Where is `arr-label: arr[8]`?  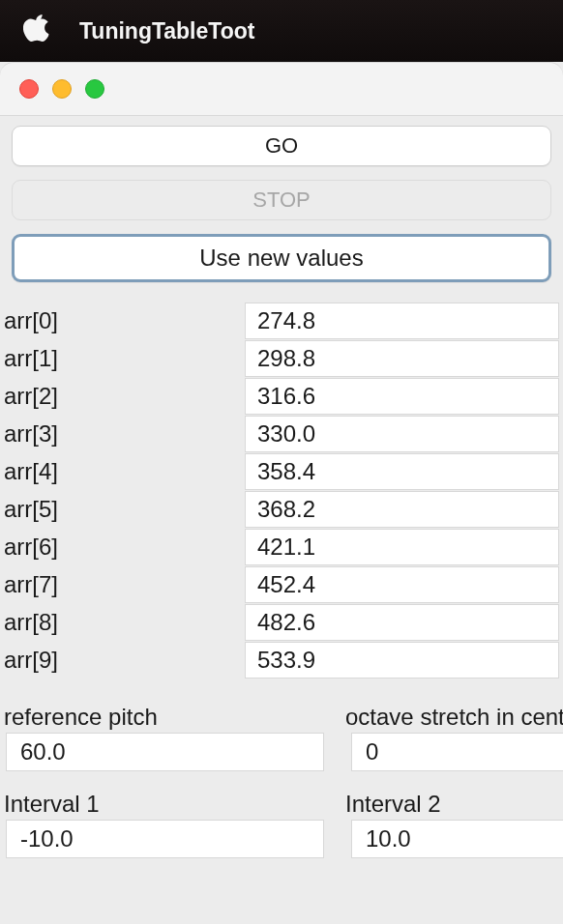
arr-label: arr[8] is located at coordinates (122, 622).